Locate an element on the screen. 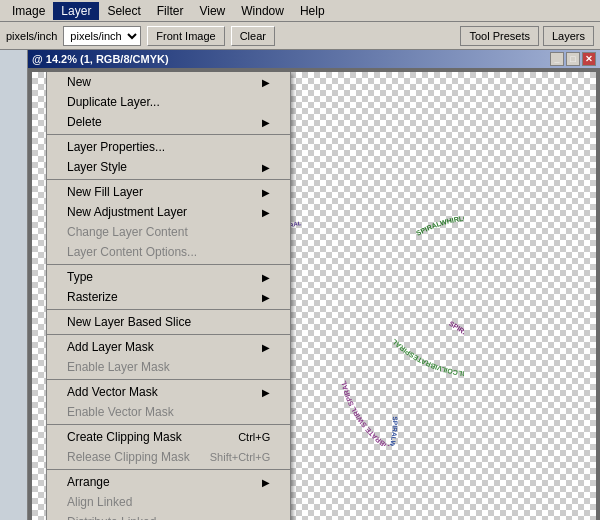 The width and height of the screenshot is (600, 520). menu-item-align-linked: Align Linked is located at coordinates (168, 502).